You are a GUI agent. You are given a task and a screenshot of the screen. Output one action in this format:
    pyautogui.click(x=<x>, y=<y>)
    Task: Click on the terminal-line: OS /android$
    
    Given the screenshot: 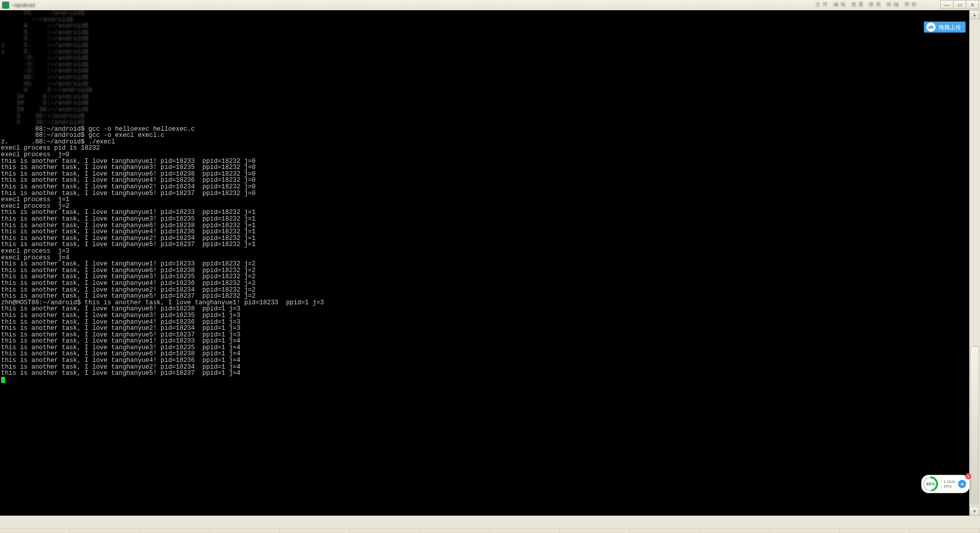 What is the action you would take?
    pyautogui.click(x=484, y=13)
    